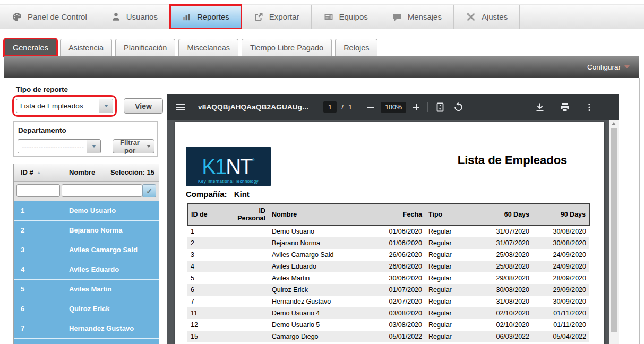 Image resolution: width=644 pixels, height=344 pixels. Describe the element at coordinates (86, 270) in the screenshot. I see `employee-row: 4Aviles Eduardo` at that location.